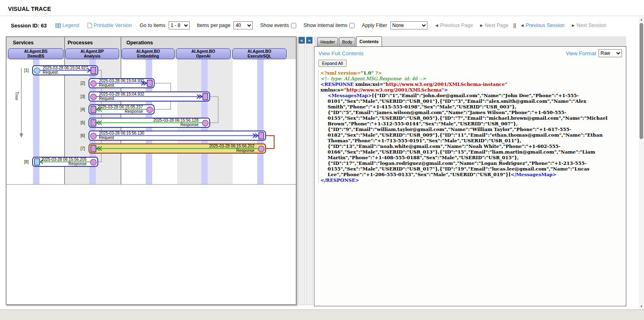  Describe the element at coordinates (642, 20) in the screenshot. I see `scrollbar-up-icon: ▲` at that location.